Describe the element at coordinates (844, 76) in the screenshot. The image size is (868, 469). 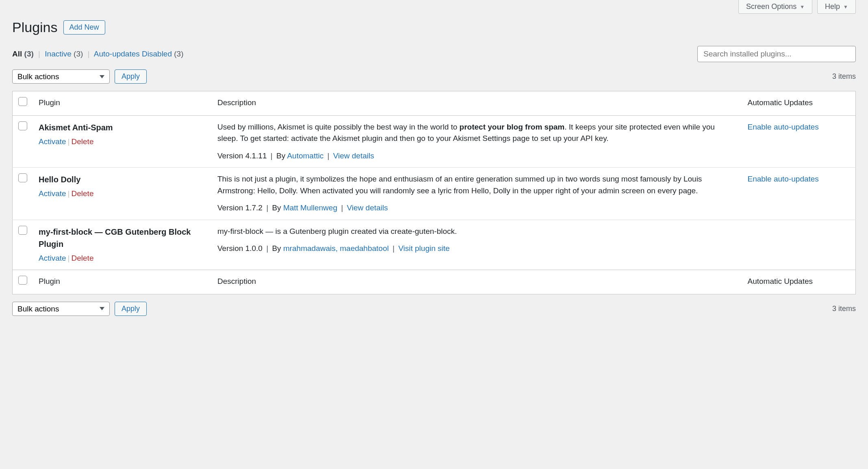
I see `items-count: 3 items` at that location.